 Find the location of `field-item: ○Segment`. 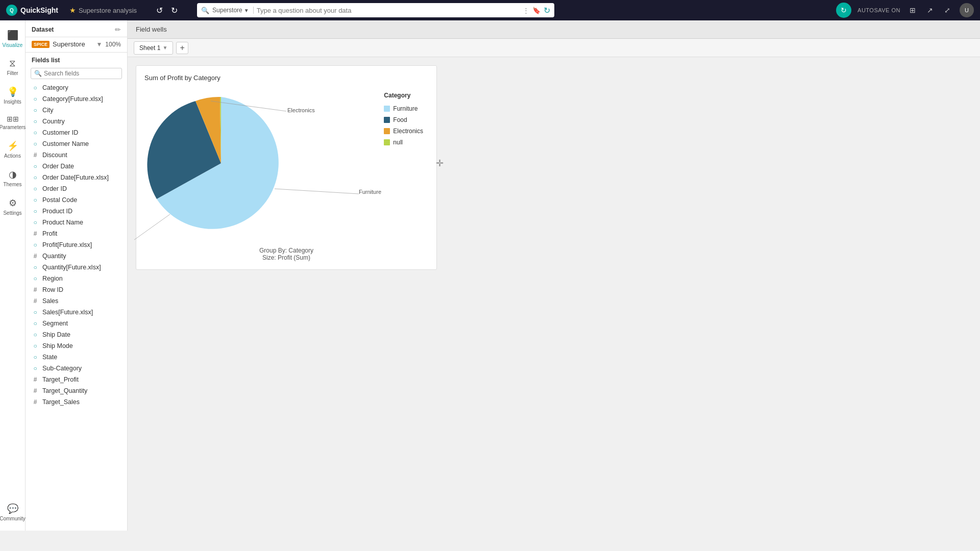

field-item: ○Segment is located at coordinates (77, 323).